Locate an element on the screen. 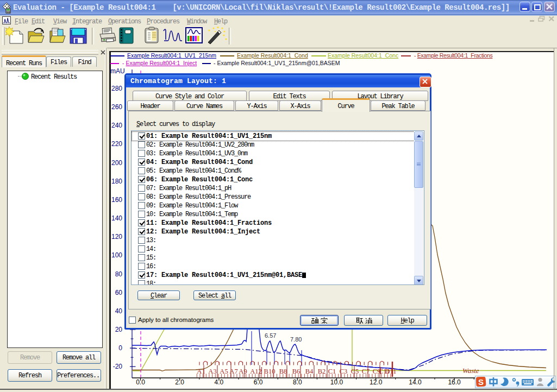 The height and width of the screenshot is (392, 557). svg-text: 4.0 is located at coordinates (220, 382).